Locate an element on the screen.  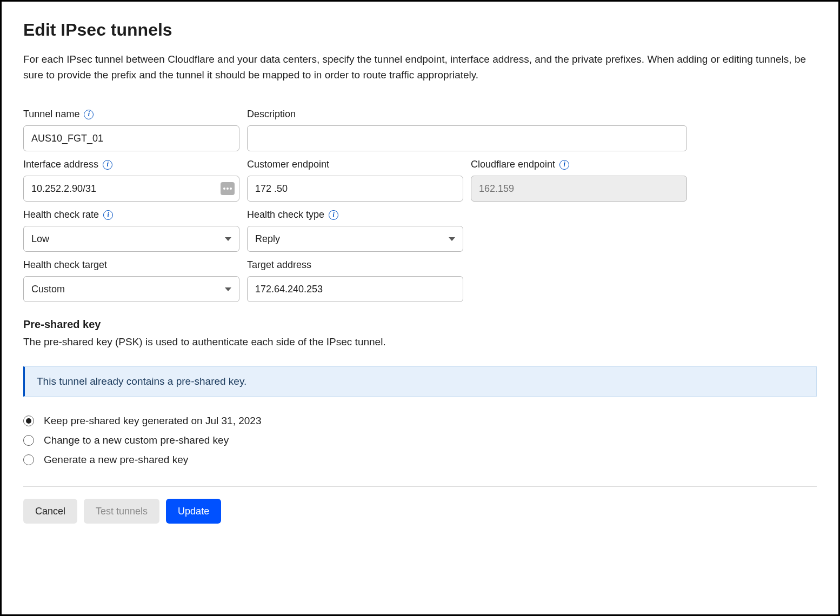
divider is located at coordinates (420, 486).